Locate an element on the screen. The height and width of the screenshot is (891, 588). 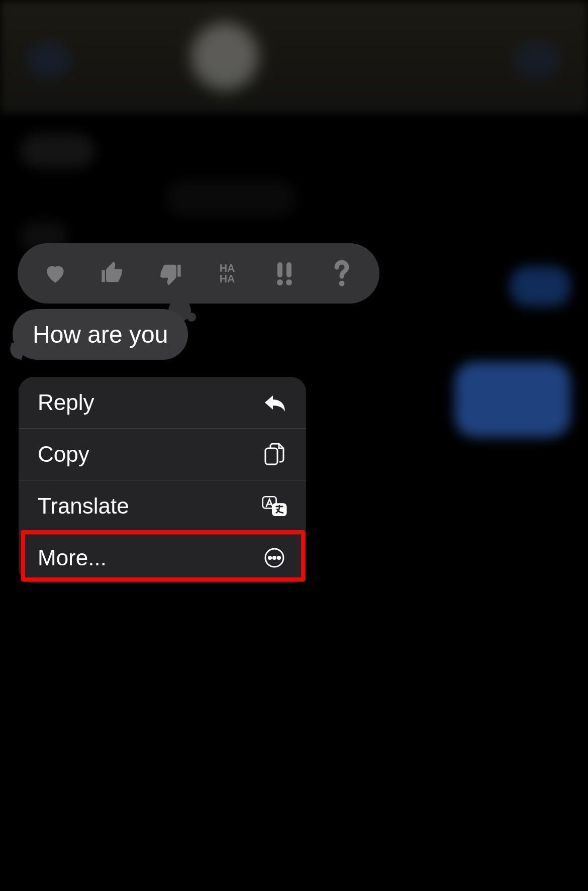
heart-icon is located at coordinates (55, 273).